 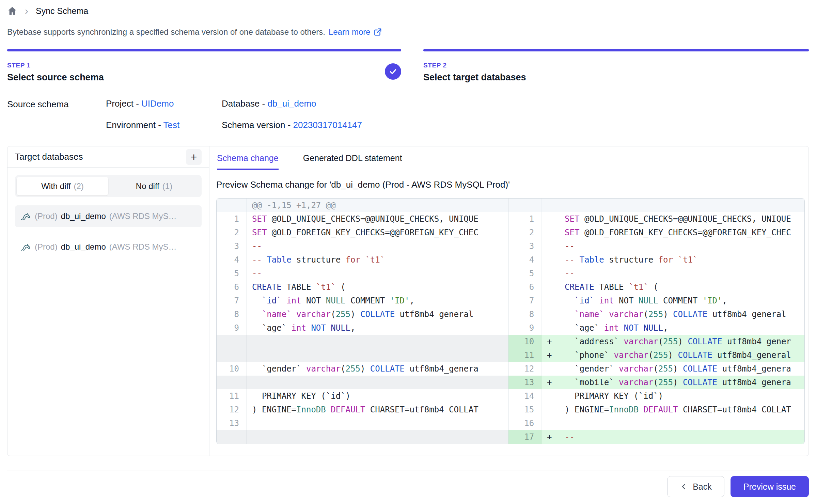 What do you see at coordinates (194, 157) in the screenshot?
I see `add-target-database-button: +` at bounding box center [194, 157].